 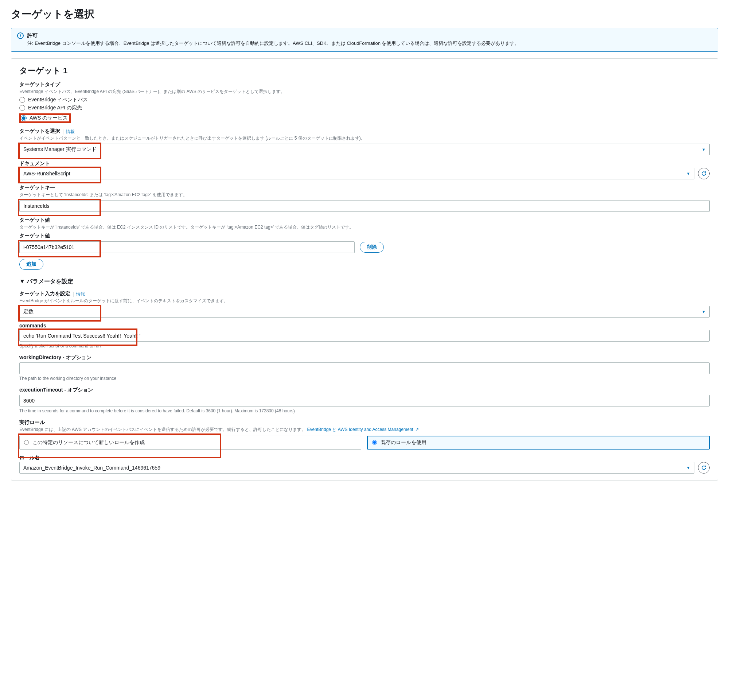 What do you see at coordinates (372, 247) in the screenshot?
I see `delete-button: 削除` at bounding box center [372, 247].